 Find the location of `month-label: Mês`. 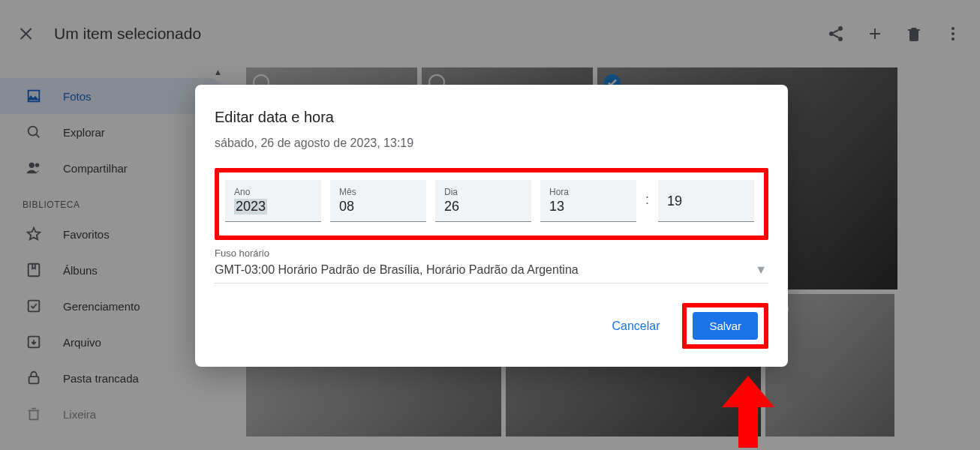

month-label: Mês is located at coordinates (378, 192).